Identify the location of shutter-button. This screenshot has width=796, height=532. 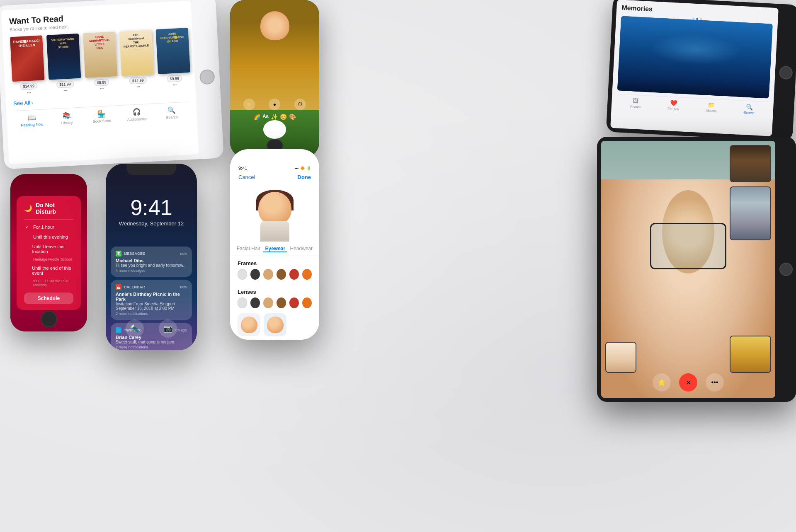
(274, 129).